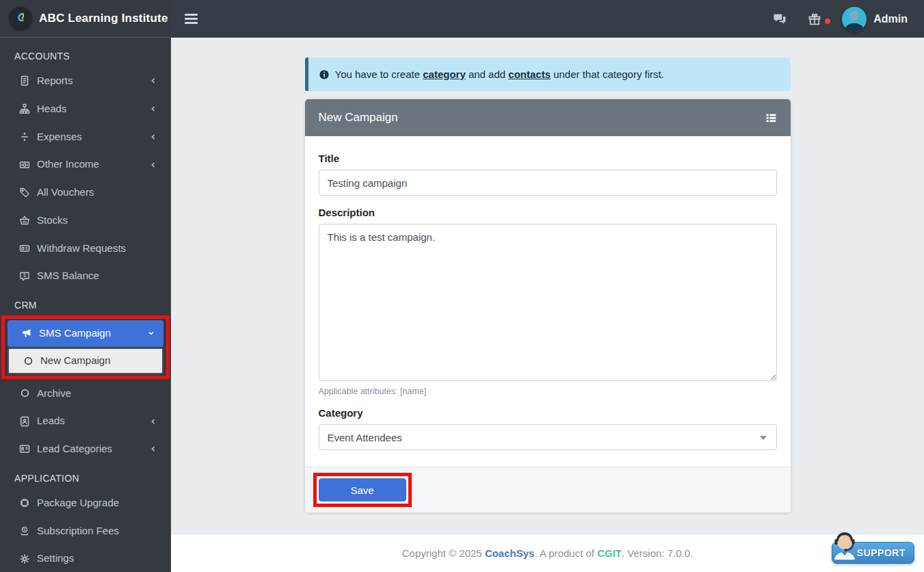  I want to click on bullhorn-icon, so click(27, 333).